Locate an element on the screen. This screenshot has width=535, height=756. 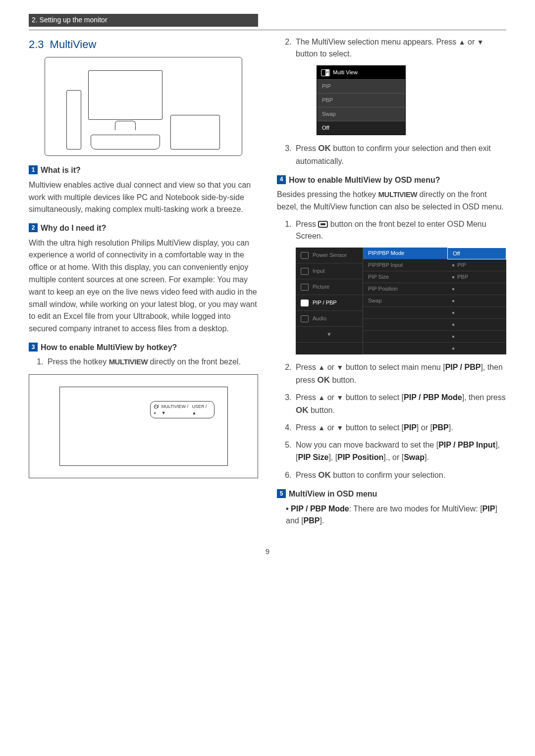
osd-scroll-down: ▼ is located at coordinates (329, 335).